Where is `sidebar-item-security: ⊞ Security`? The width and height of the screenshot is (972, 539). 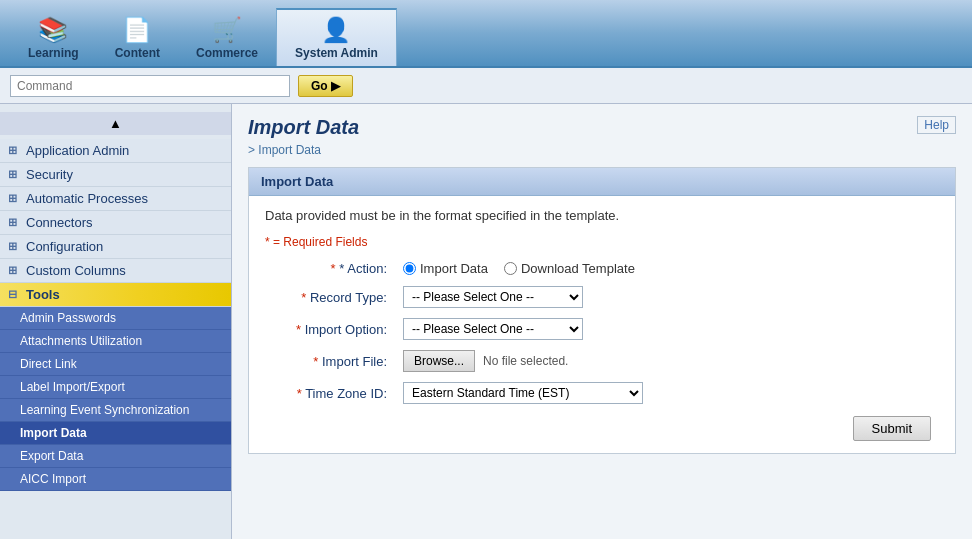 sidebar-item-security: ⊞ Security is located at coordinates (116, 175).